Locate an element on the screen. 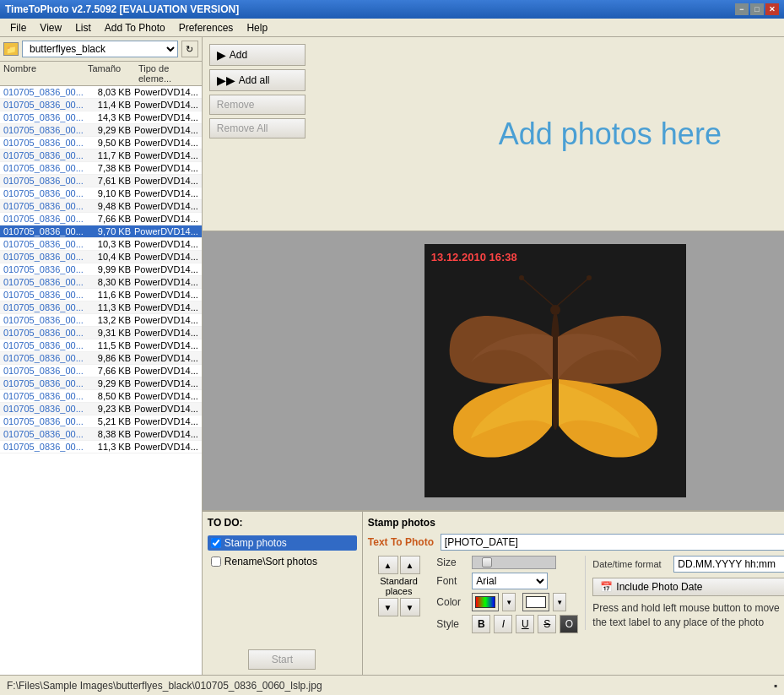 The image size is (784, 695). arrow-down-left-button: ▼ is located at coordinates (388, 607).